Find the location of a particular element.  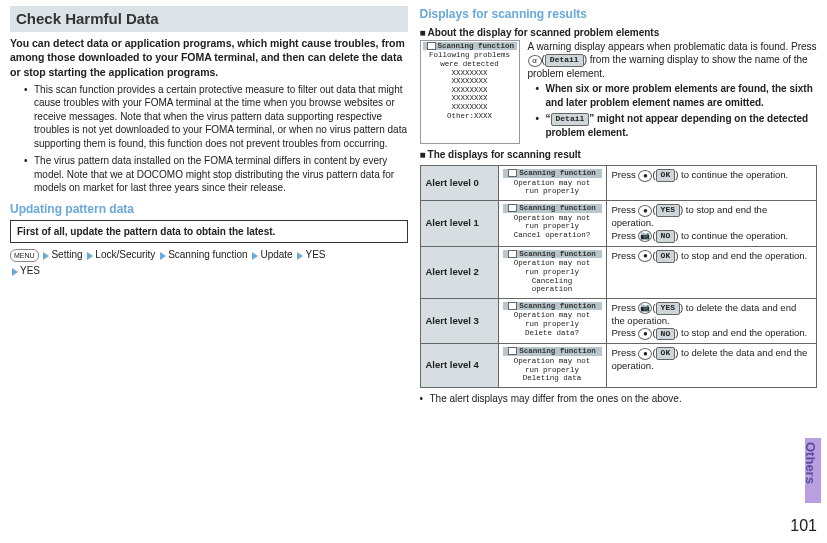

bullet-item: The virus pattern data installed on the … is located at coordinates (216, 174).